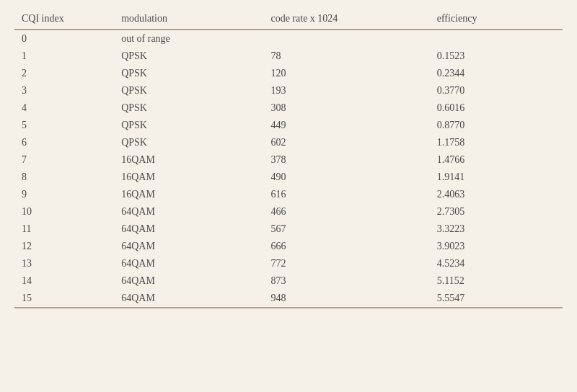  Describe the element at coordinates (496, 264) in the screenshot. I see `cell-efficiency: 4.5234` at that location.